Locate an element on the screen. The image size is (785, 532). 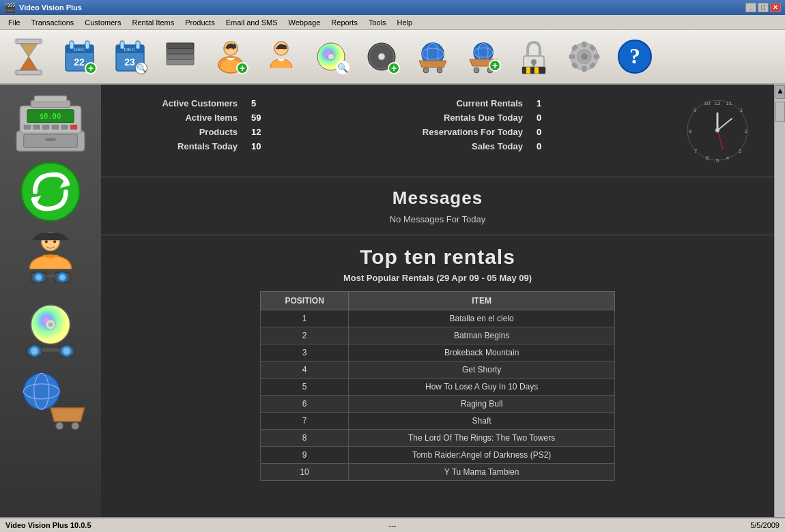
active-items-label: Active Items is located at coordinates (176, 117).